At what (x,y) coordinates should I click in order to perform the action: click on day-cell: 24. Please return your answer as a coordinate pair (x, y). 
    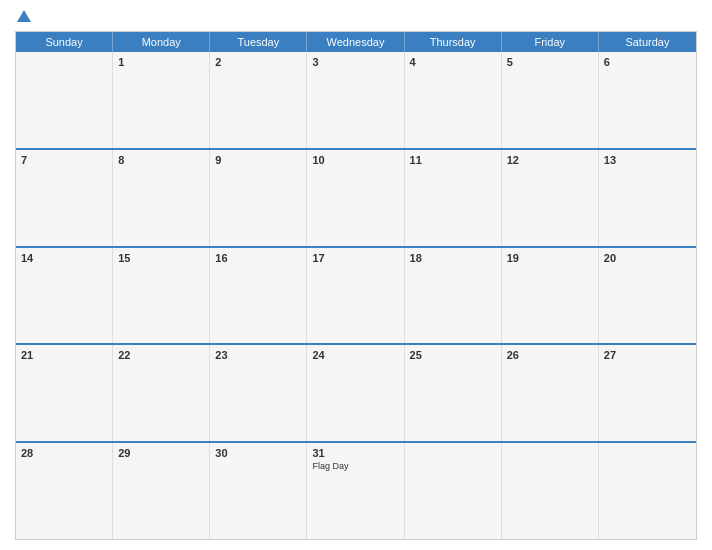
    Looking at the image, I should click on (356, 393).